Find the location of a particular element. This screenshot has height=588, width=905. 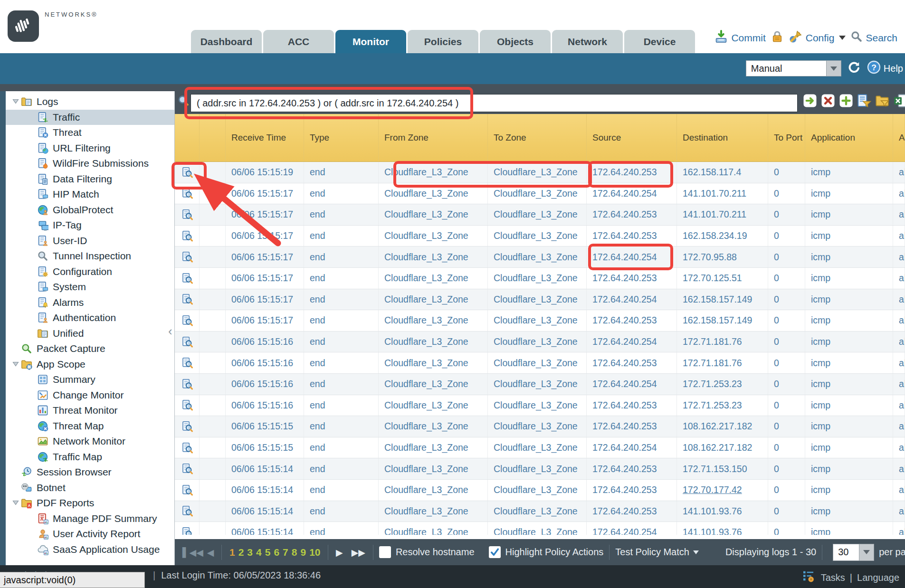

per-page-caret is located at coordinates (867, 552).